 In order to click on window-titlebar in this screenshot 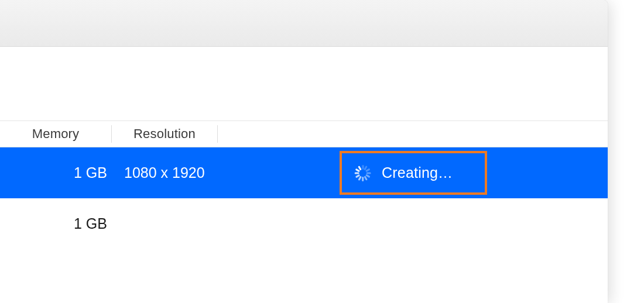, I will do `click(304, 23)`.